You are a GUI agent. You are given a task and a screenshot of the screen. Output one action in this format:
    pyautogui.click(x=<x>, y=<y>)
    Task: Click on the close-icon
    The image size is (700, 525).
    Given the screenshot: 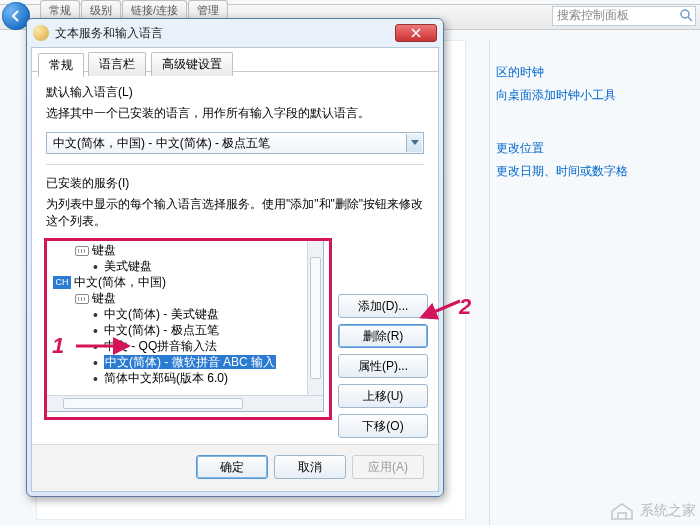 What is the action you would take?
    pyautogui.click(x=416, y=33)
    